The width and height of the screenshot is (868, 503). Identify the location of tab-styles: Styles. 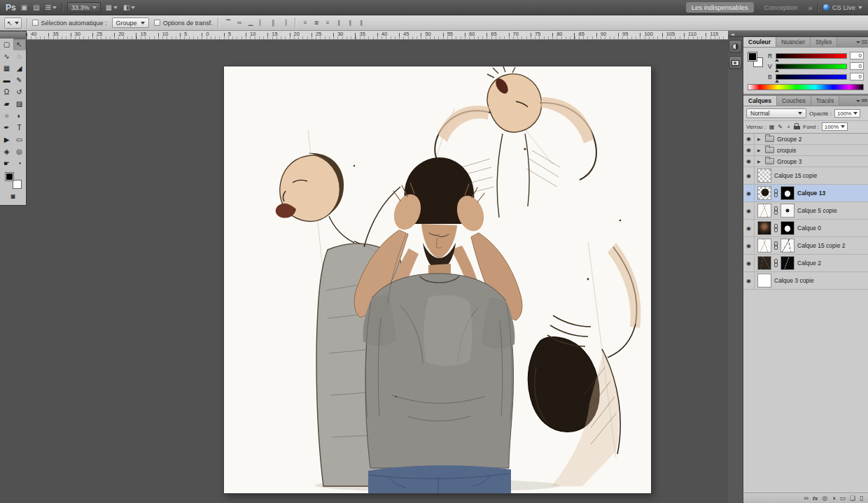
(824, 42).